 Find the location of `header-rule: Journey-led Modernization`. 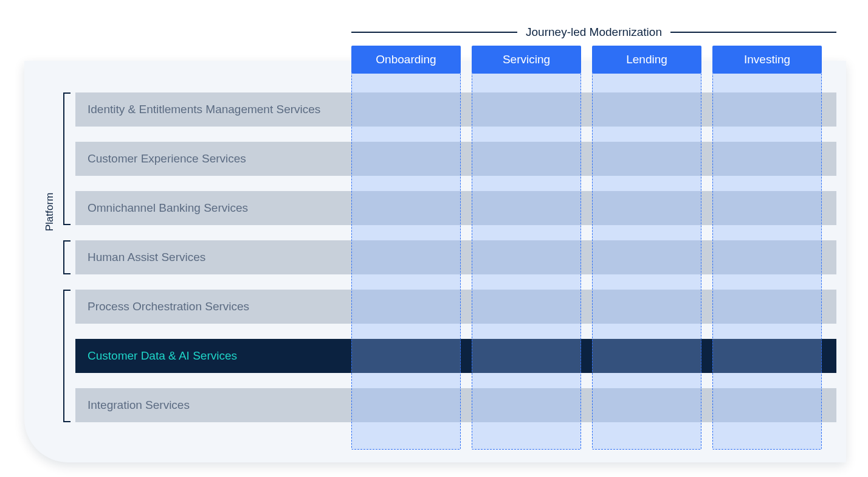

header-rule: Journey-led Modernization is located at coordinates (594, 32).